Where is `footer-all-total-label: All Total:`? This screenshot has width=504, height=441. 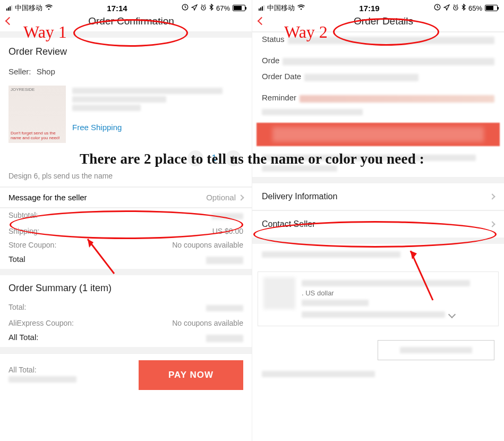
footer-all-total-label: All Total: is located at coordinates (70, 370).